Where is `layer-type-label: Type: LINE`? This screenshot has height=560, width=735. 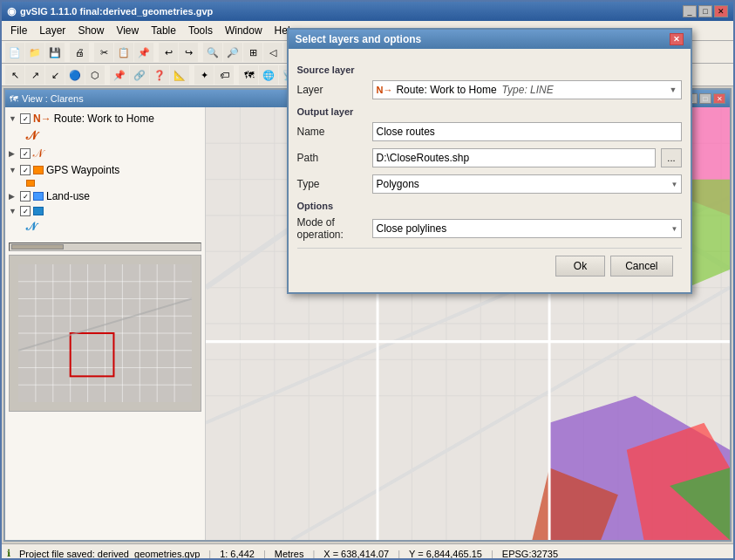
layer-type-label: Type: LINE is located at coordinates (528, 90).